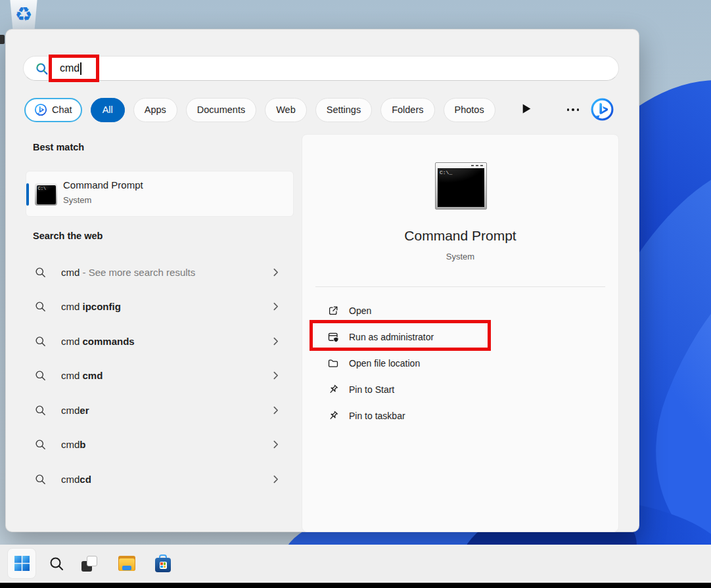 This screenshot has height=588, width=711. I want to click on filter-label: Photos, so click(469, 110).